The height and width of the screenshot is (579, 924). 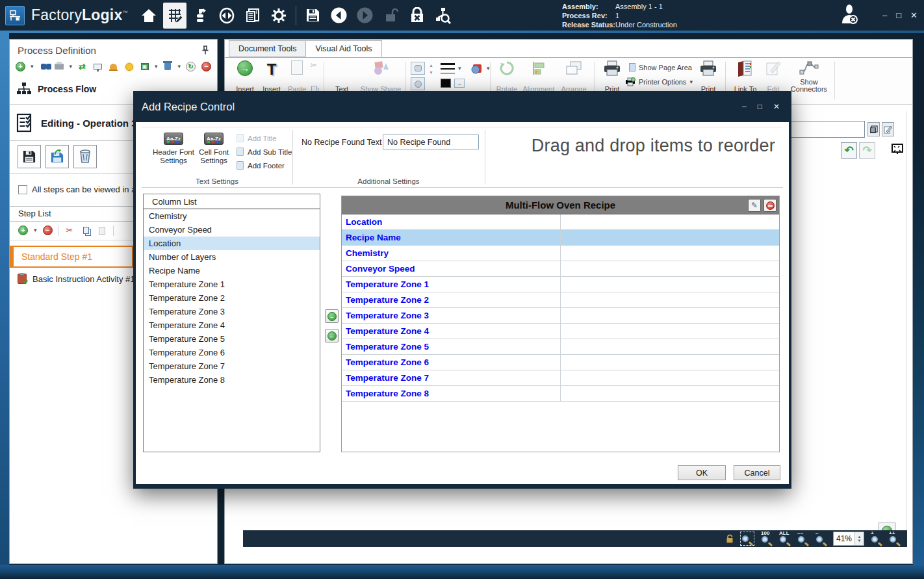 What do you see at coordinates (452, 83) in the screenshot?
I see `line-color-picker: ⌄` at bounding box center [452, 83].